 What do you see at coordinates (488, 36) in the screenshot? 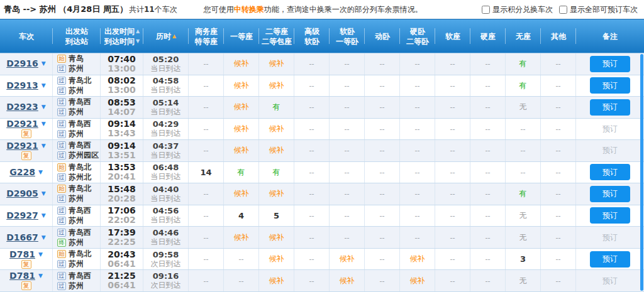
I see `column-header-硬座: 硬座` at bounding box center [488, 36].